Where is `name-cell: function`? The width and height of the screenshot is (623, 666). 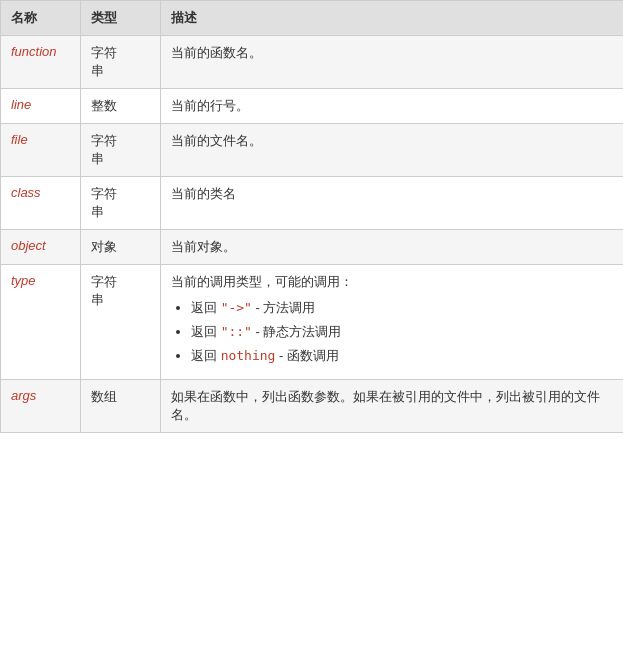
name-cell: function is located at coordinates (41, 62).